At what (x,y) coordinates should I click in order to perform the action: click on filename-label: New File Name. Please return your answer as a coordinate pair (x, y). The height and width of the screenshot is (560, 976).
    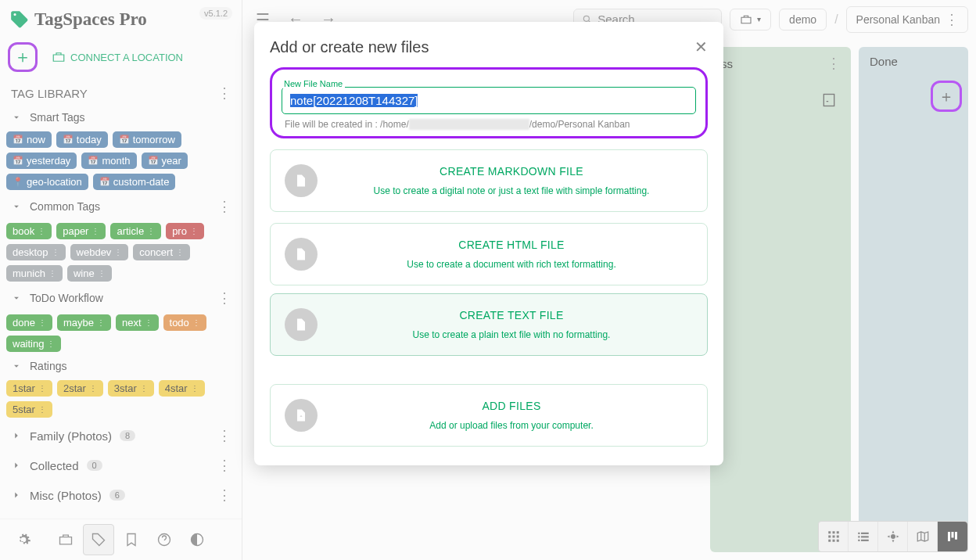
    Looking at the image, I should click on (313, 84).